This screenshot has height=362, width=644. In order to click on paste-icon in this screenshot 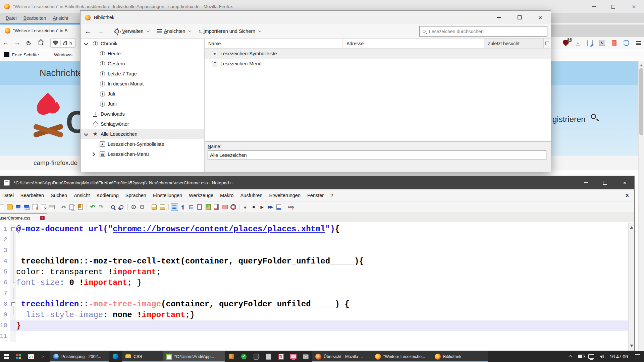, I will do `click(80, 207)`.